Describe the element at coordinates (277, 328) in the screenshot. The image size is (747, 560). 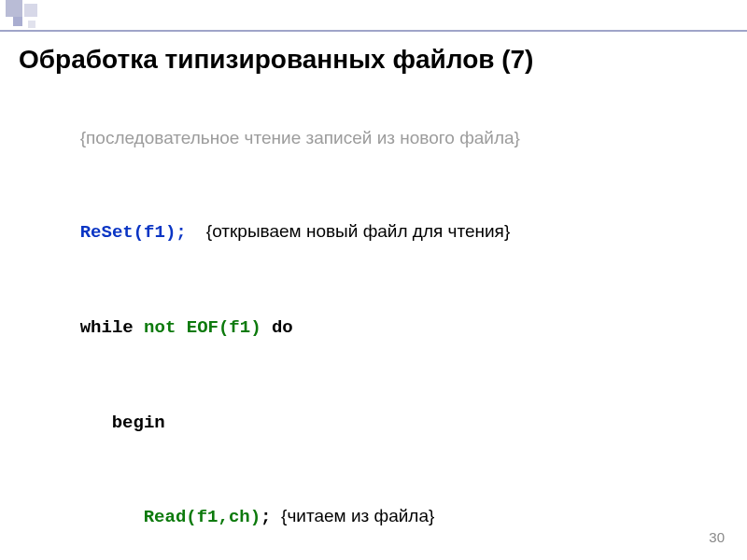
I see `do-kw: do` at that location.